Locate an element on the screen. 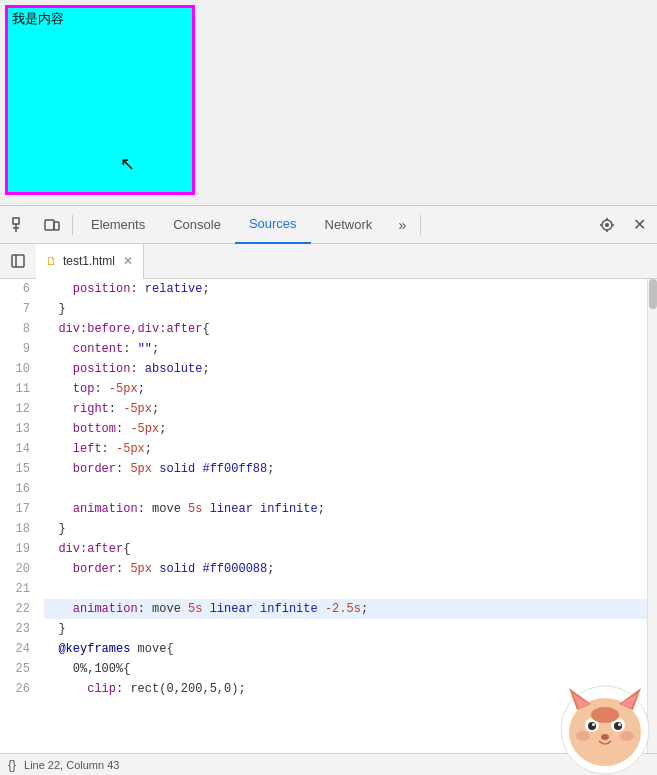 The height and width of the screenshot is (775, 657). code-line-17: animation: move 5s linear infinite; is located at coordinates (346, 509).